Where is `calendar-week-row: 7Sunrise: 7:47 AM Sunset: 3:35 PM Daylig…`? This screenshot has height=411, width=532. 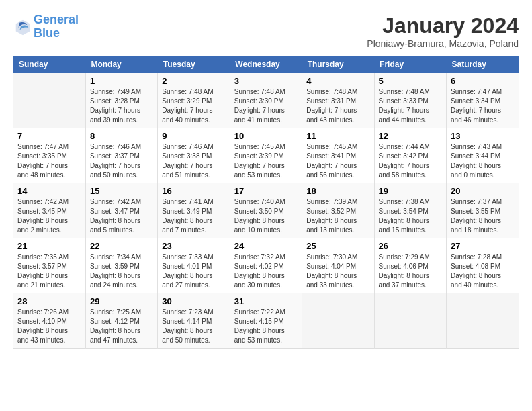 calendar-week-row: 7Sunrise: 7:47 AM Sunset: 3:35 PM Daylig… is located at coordinates (266, 156).